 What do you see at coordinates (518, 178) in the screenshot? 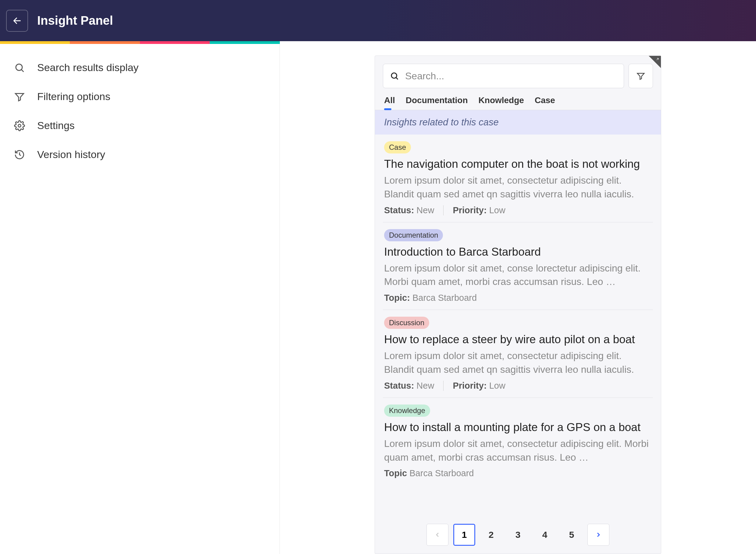
I see `result-item: Case The navigation computer on the boat…` at bounding box center [518, 178].